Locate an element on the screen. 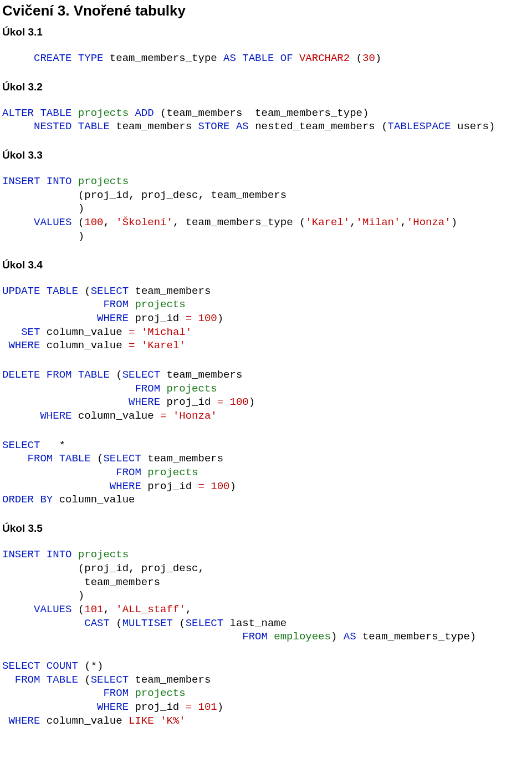  code-block-3-4b: DELETE FROM TABLE (SELECT team_members F… is located at coordinates (266, 396).